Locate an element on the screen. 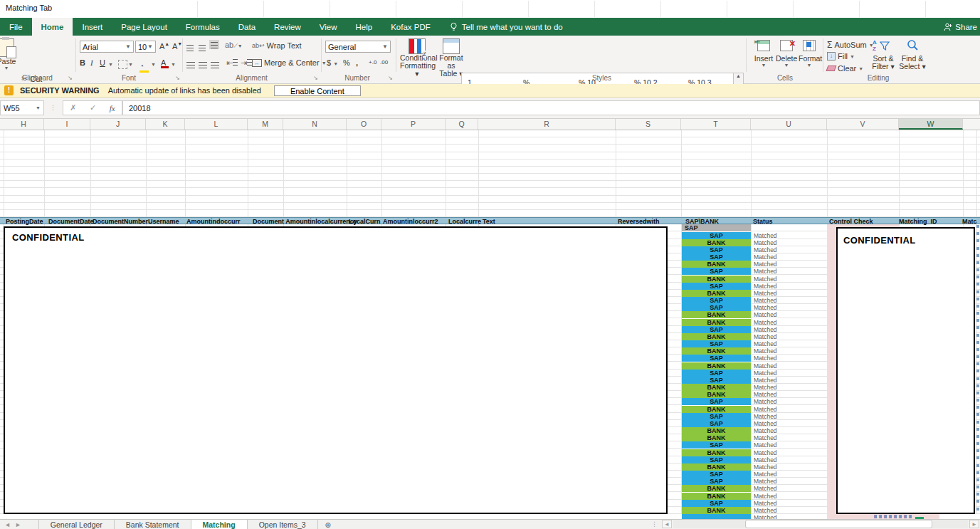 This screenshot has height=529, width=980. table-header-cell: Localcurre is located at coordinates (465, 222).